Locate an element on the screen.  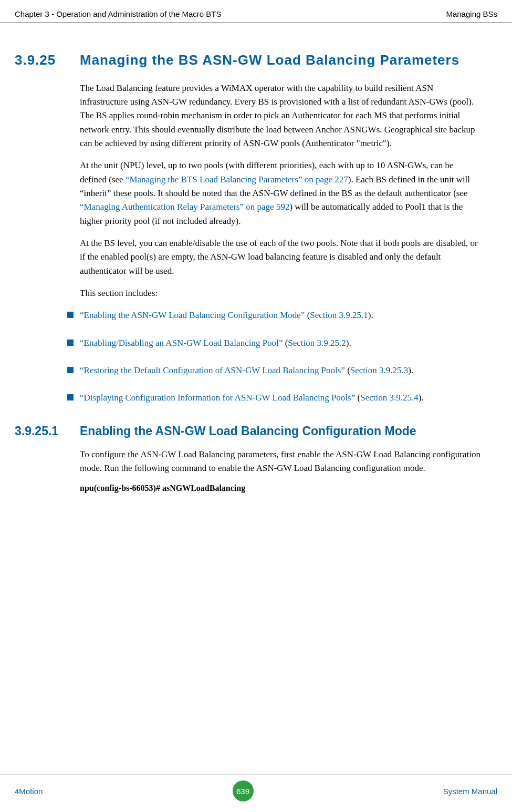
bullet-text: “Enabling the ASN-GW Load Balancing Conf… is located at coordinates (227, 315).